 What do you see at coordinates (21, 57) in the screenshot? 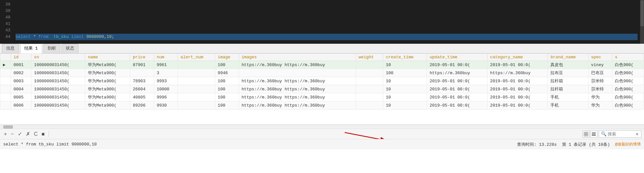
I see `col-header-id: id` at bounding box center [21, 57].